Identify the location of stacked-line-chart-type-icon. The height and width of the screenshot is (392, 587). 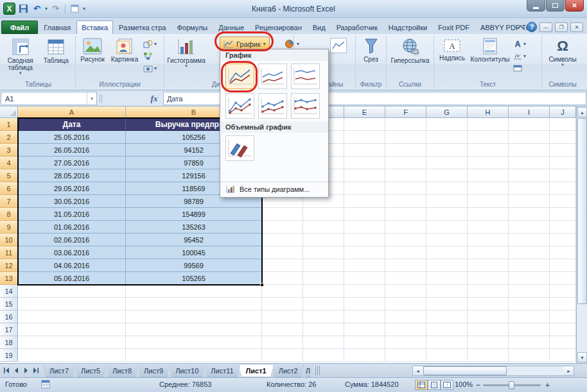
(272, 76).